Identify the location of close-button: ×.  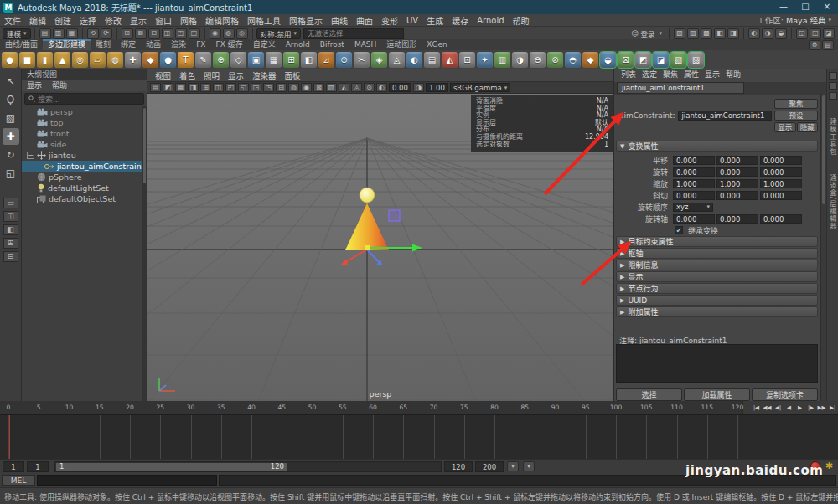
(827, 7).